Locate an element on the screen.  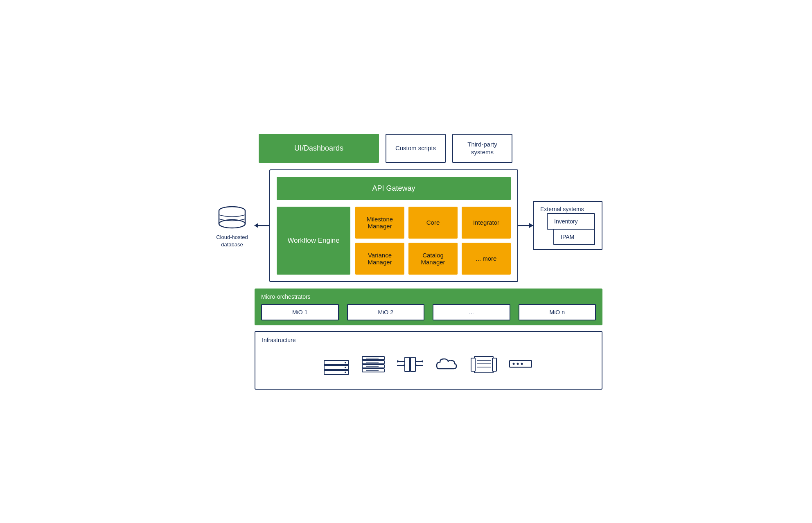
variance-manager-box: Variance Manager is located at coordinates (380, 259).